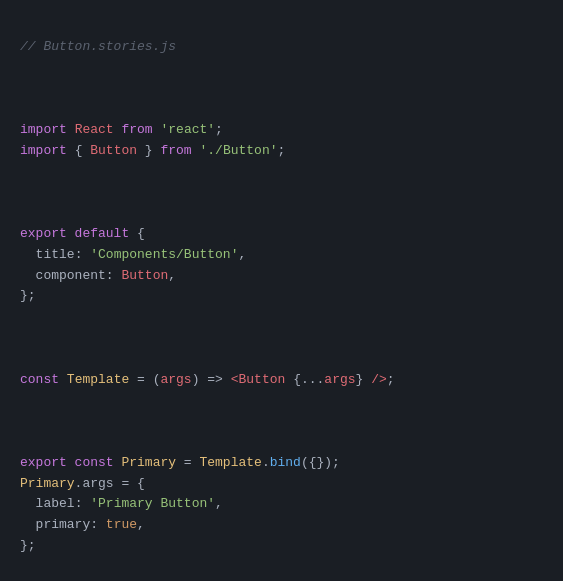 The height and width of the screenshot is (581, 563). What do you see at coordinates (82, 484) in the screenshot?
I see `primary-args-line: Primary.args = {` at bounding box center [82, 484].